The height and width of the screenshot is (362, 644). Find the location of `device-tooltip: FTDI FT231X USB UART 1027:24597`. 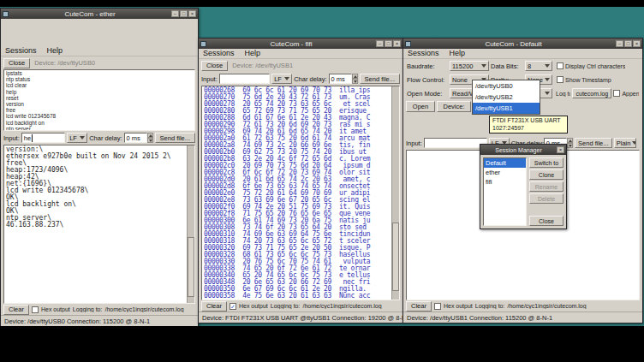

device-tooltip: FTDI FT231X USB UART 1027:24597 is located at coordinates (528, 125).